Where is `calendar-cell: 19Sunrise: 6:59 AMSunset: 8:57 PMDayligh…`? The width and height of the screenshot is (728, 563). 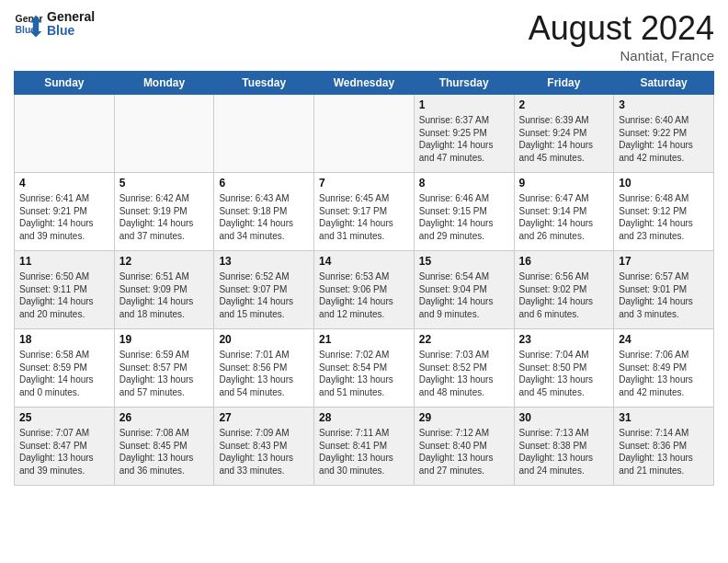
calendar-cell: 19Sunrise: 6:59 AMSunset: 8:57 PMDayligh… is located at coordinates (164, 368).